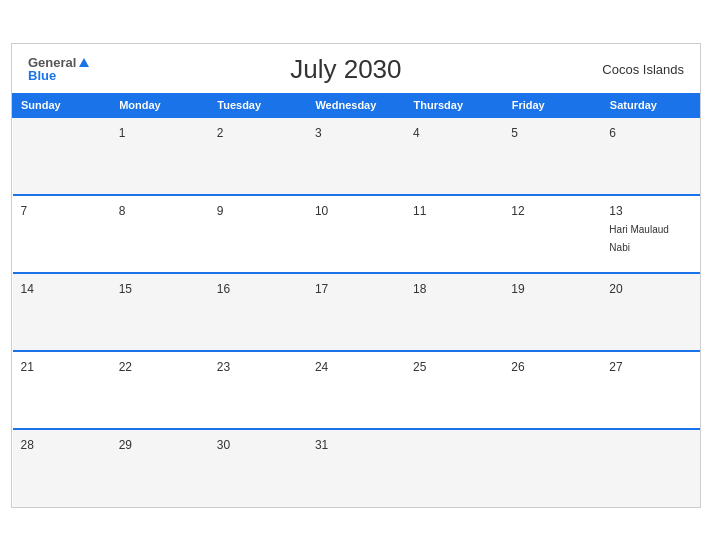  I want to click on day-number: 25, so click(420, 367).